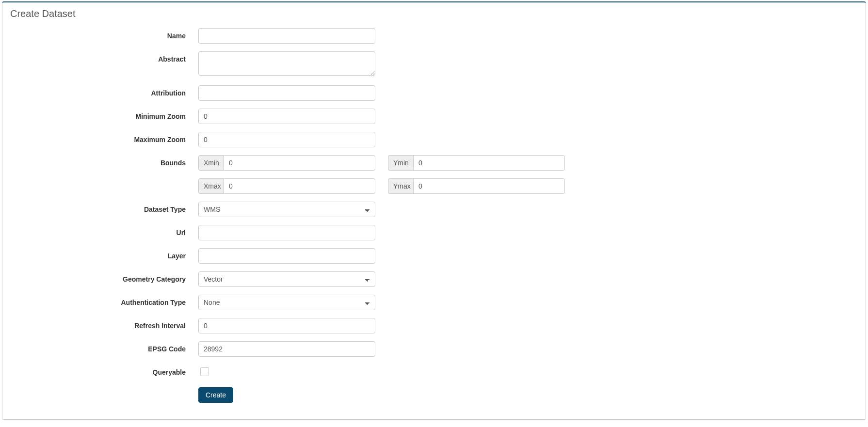 The image size is (868, 427). What do you see at coordinates (300, 186) in the screenshot?
I see `xmax-input` at bounding box center [300, 186].